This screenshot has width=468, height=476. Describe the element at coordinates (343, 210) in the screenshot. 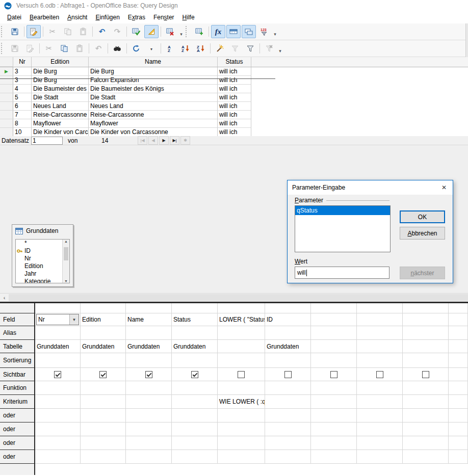

I see `parameter-list-item: qStatus` at that location.